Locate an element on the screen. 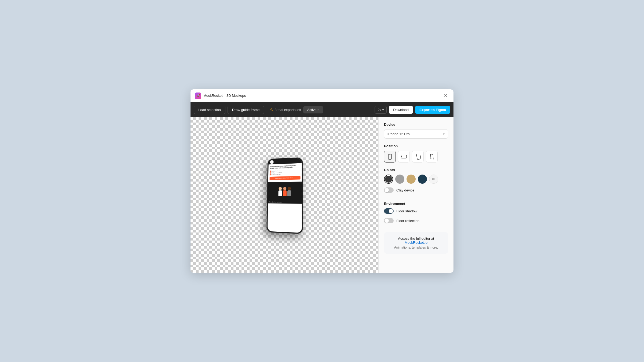 The height and width of the screenshot is (362, 644). clay-device-row: Clay device is located at coordinates (416, 190).